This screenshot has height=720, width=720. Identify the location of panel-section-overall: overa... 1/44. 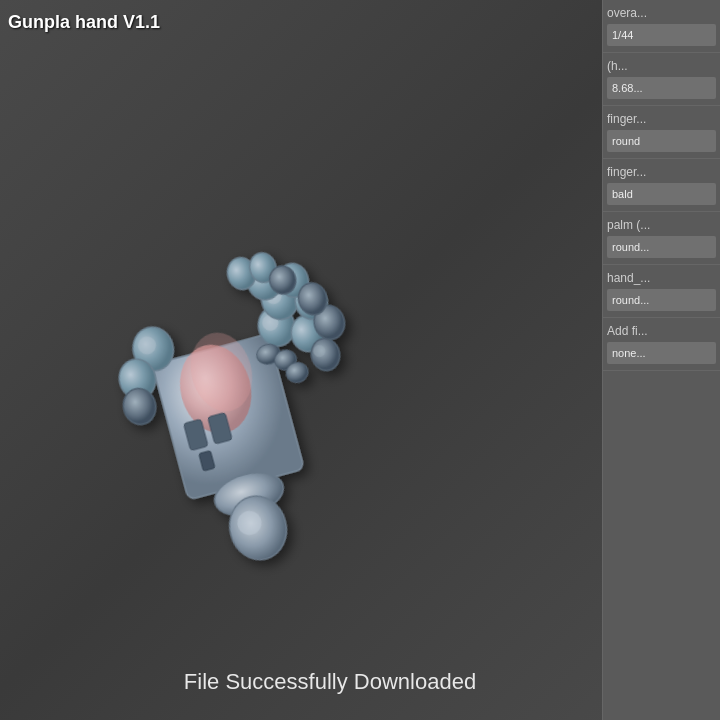
(662, 26).